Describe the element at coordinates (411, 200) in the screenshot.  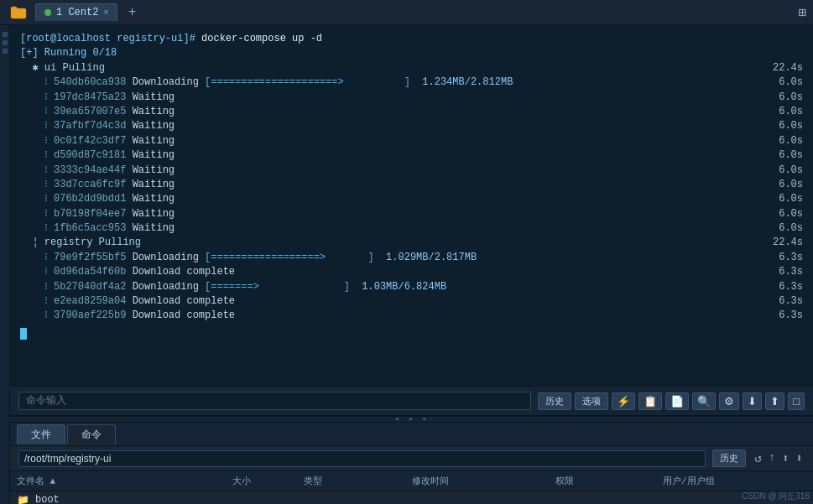
I see `terminal-line: ⁝ 076b2dd9bdd1 Waiting 6.0s` at that location.